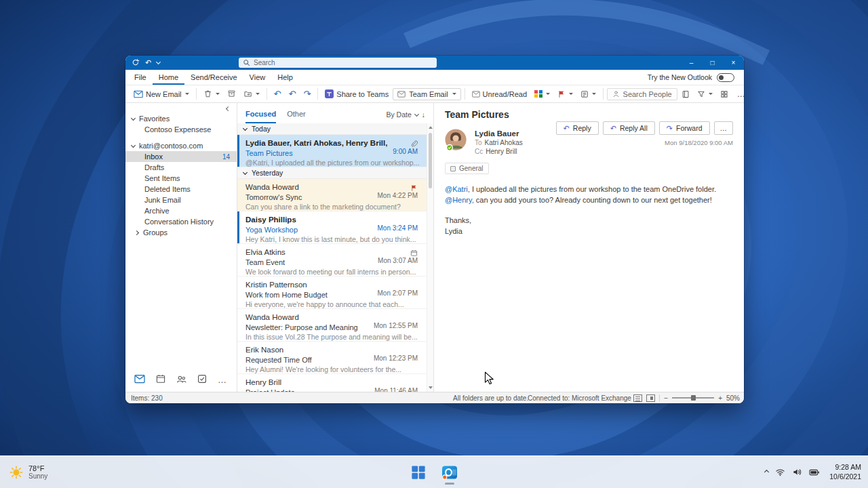 Image resolution: width=868 pixels, height=488 pixels. I want to click on to-recipients: Katri Ahokas, so click(504, 142).